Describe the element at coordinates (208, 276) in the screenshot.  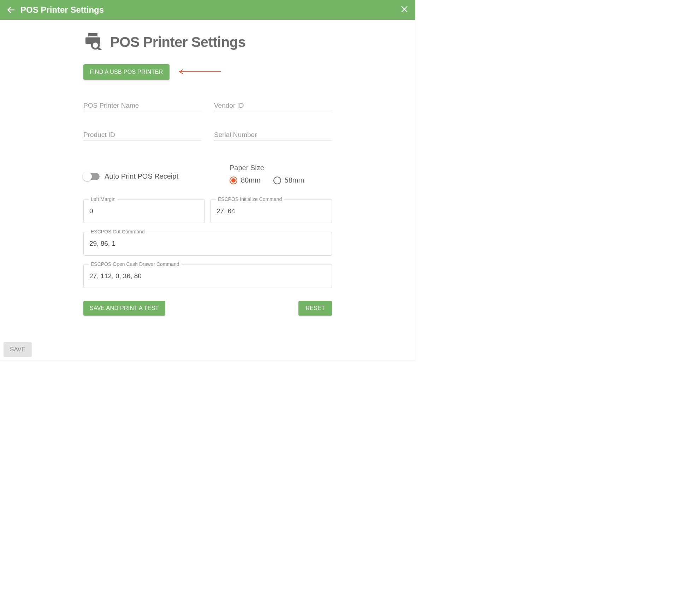
I see `escpos-drawer-input` at that location.